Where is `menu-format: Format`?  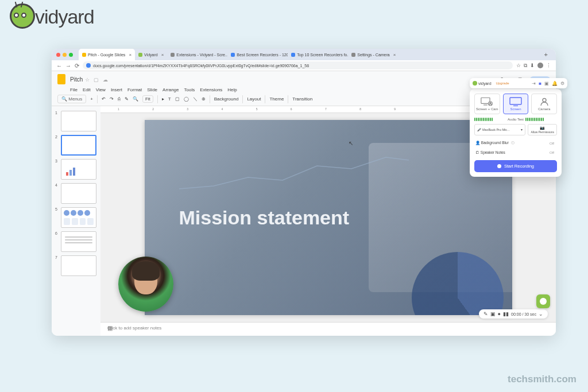
menu-format: Format is located at coordinates (134, 90).